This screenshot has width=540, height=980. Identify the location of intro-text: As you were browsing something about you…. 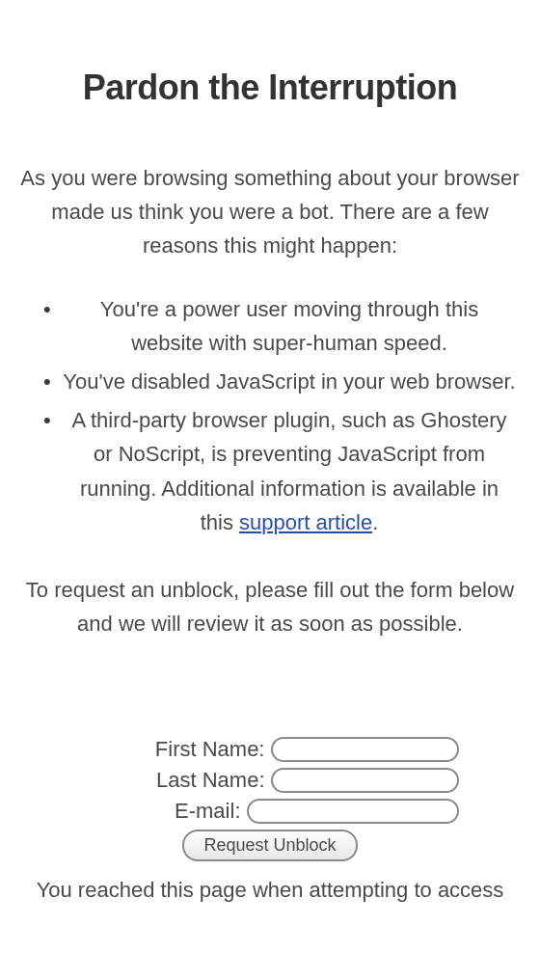
(270, 212).